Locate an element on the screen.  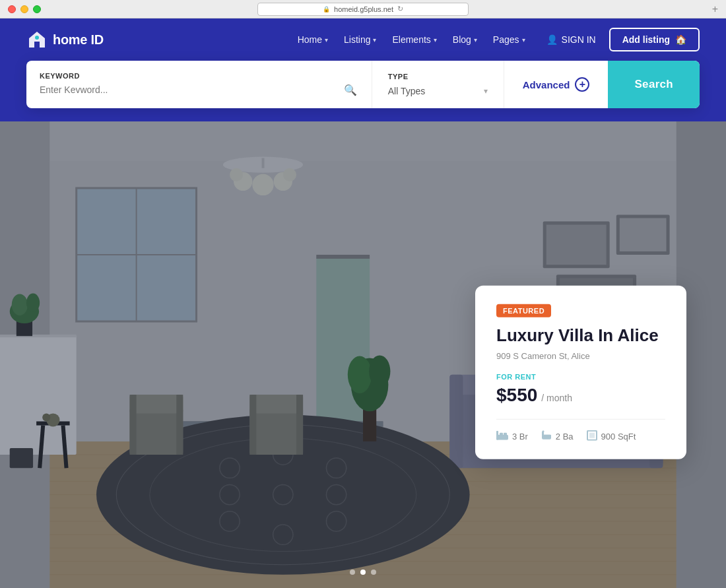
nav-actions: 👤 SIGN IN Add listing 🏠 is located at coordinates (623, 40).